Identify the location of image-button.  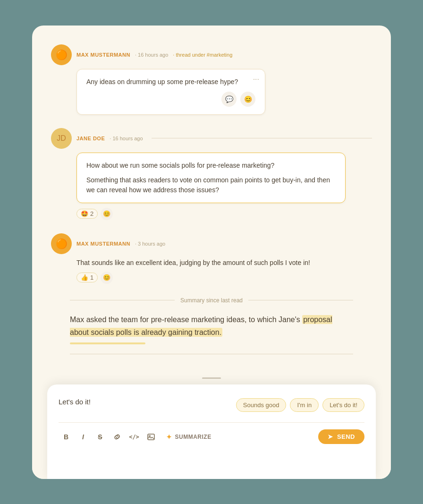
(151, 437).